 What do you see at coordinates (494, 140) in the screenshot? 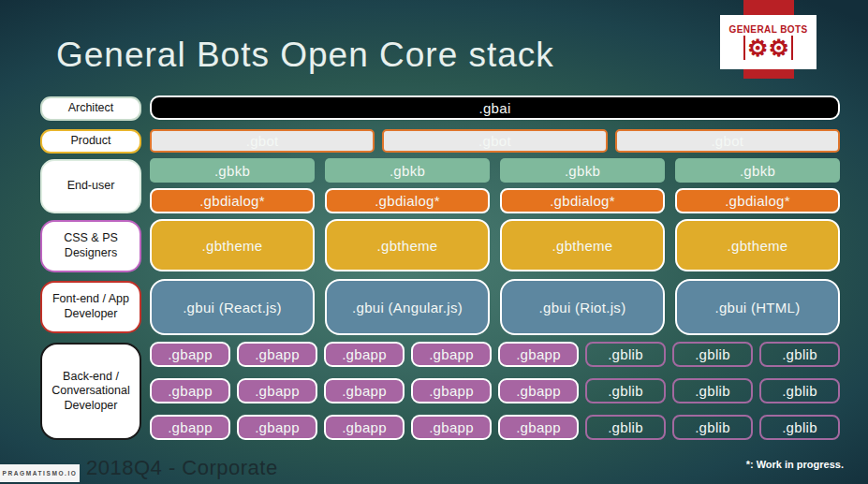
I see `stack-row-gbot: .gbot.gbot.gbot` at bounding box center [494, 140].